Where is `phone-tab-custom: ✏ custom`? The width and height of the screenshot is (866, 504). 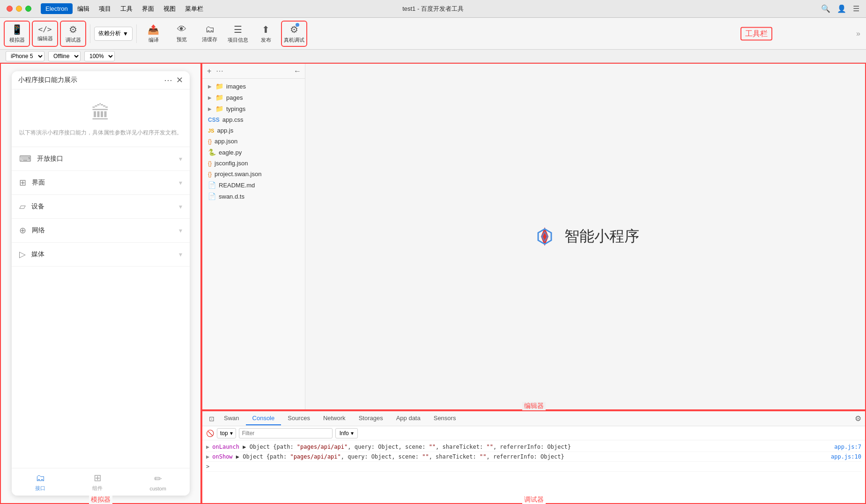 phone-tab-custom: ✏ custom is located at coordinates (157, 482).